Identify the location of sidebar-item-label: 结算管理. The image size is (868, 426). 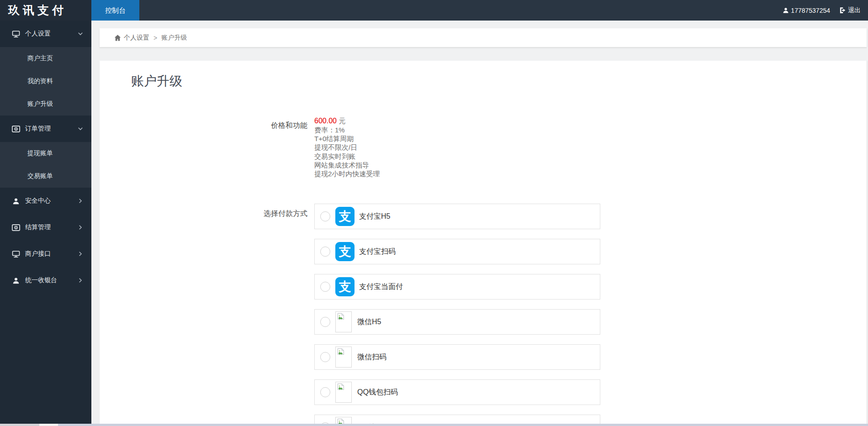
(38, 227).